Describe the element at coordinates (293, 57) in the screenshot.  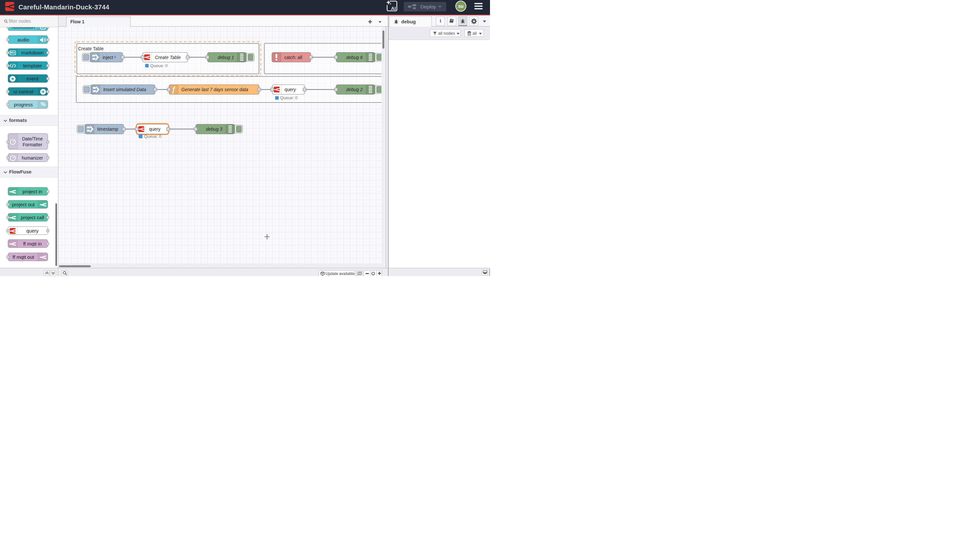
I see `svg-text: catch: all` at that location.